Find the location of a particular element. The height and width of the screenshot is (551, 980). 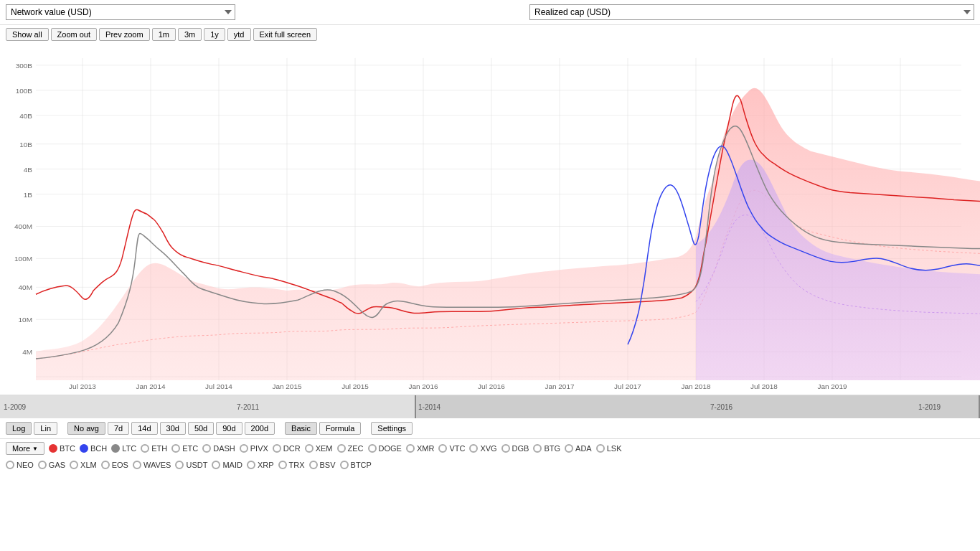

left-dropdown: Network value (USD) is located at coordinates (121, 12).